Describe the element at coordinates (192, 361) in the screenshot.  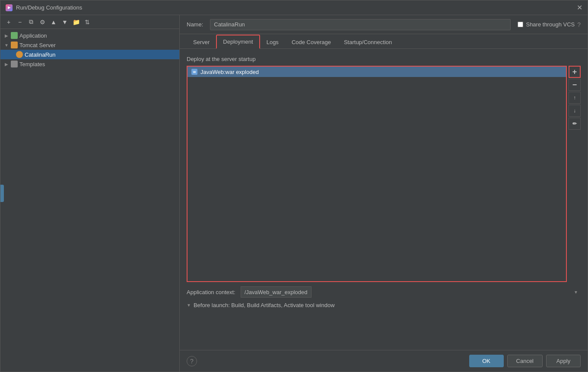
I see `help-button: ?` at that location.